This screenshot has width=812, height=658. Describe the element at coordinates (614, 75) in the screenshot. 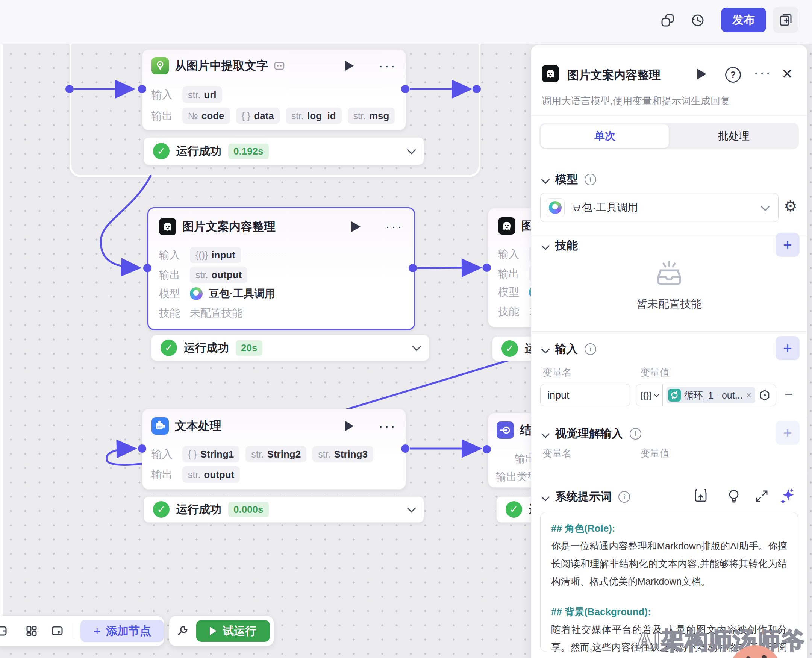

I see `panel-title: 图片文案内容整理` at that location.